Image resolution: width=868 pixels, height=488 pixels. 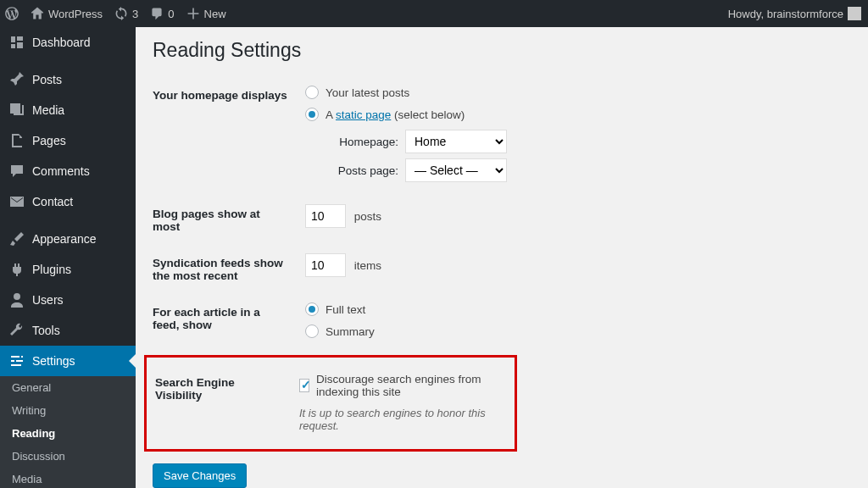 I want to click on comments-count: 0, so click(x=171, y=14).